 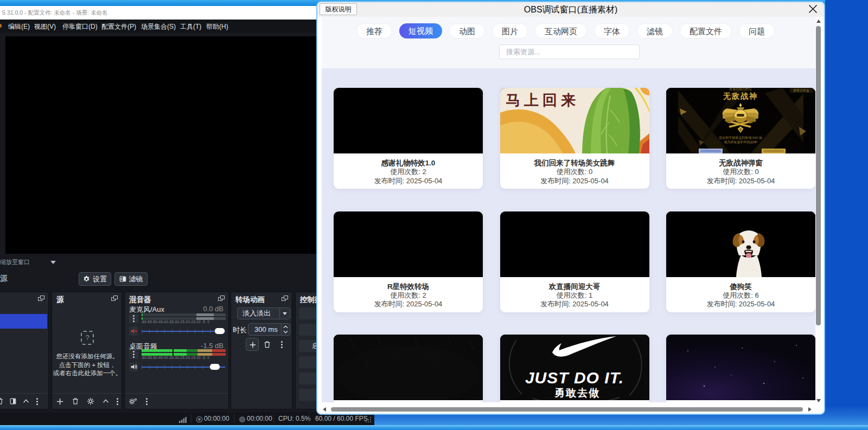 I want to click on svg-text: JUST DO IT., so click(x=574, y=377).